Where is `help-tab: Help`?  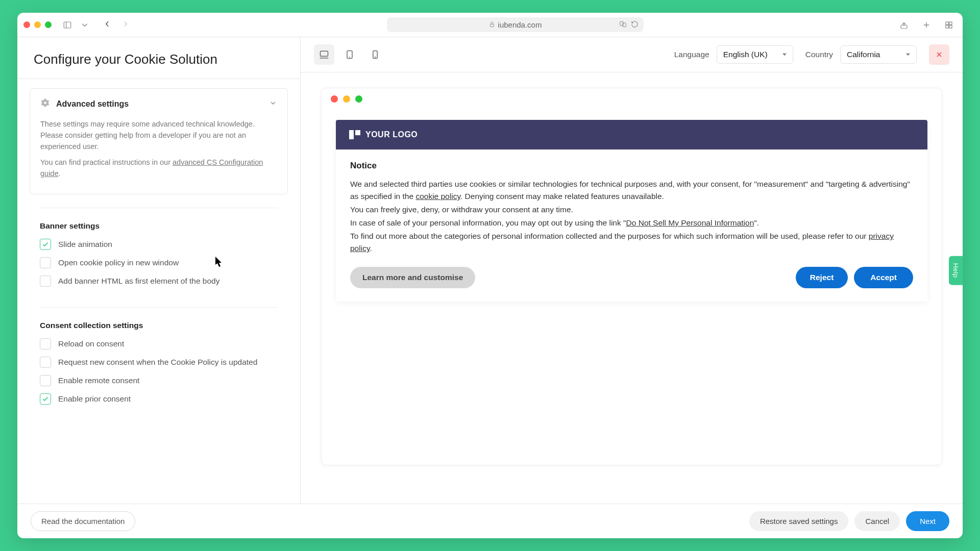
help-tab: Help is located at coordinates (955, 270).